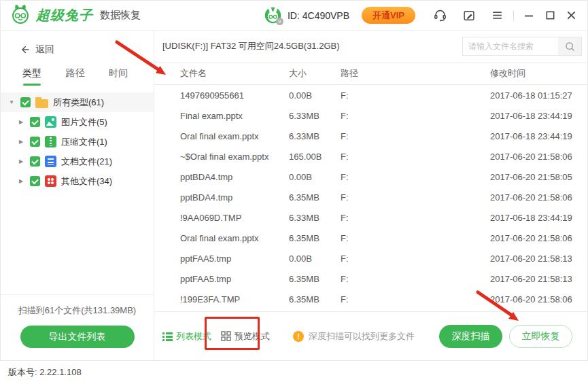  What do you see at coordinates (235, 136) in the screenshot?
I see `cell-filename: Oral final exam.pptx` at bounding box center [235, 136].